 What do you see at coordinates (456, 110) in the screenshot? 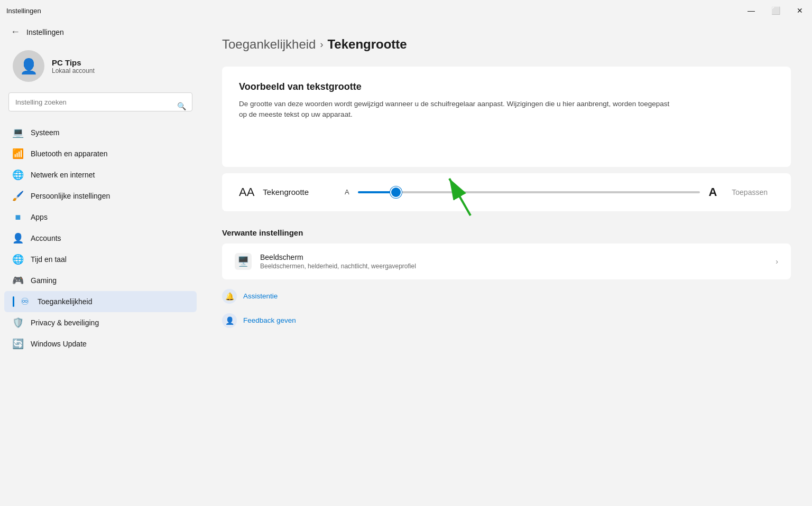
I see `preview-description: De grootte van deze woorden wordt gewijz…` at bounding box center [456, 110].